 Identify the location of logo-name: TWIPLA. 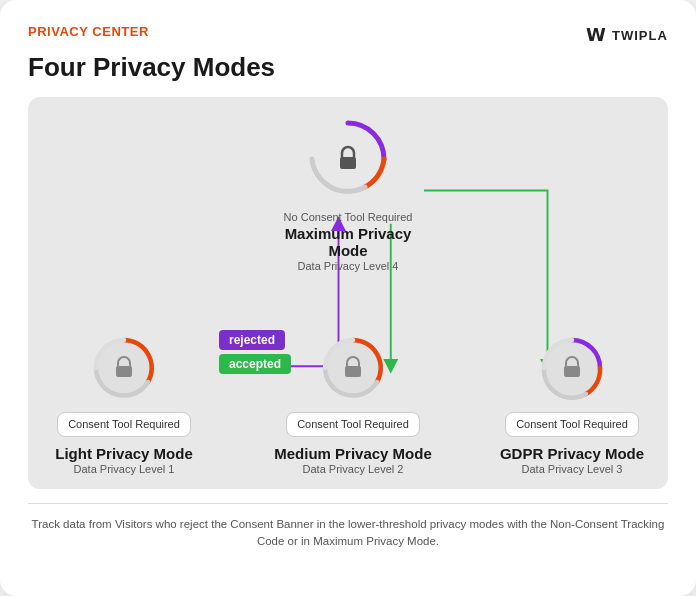
(640, 36).